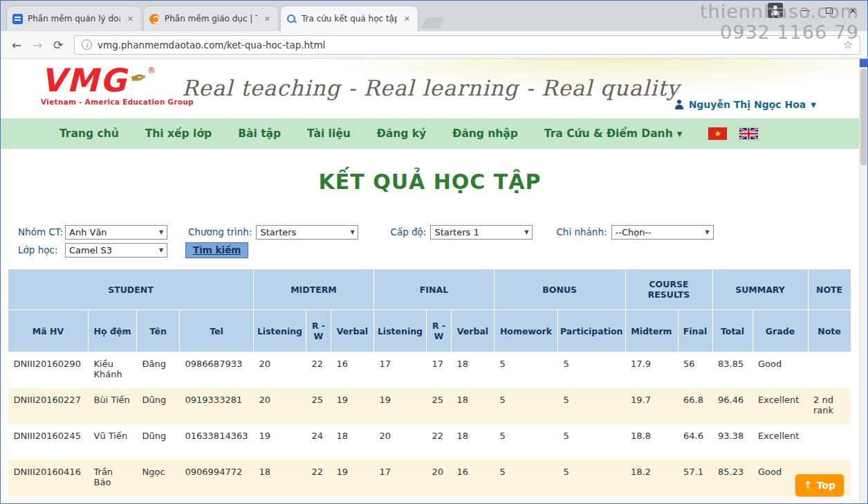 Image resolution: width=868 pixels, height=504 pixels. Describe the element at coordinates (829, 500) in the screenshot. I see `table-cell` at that location.